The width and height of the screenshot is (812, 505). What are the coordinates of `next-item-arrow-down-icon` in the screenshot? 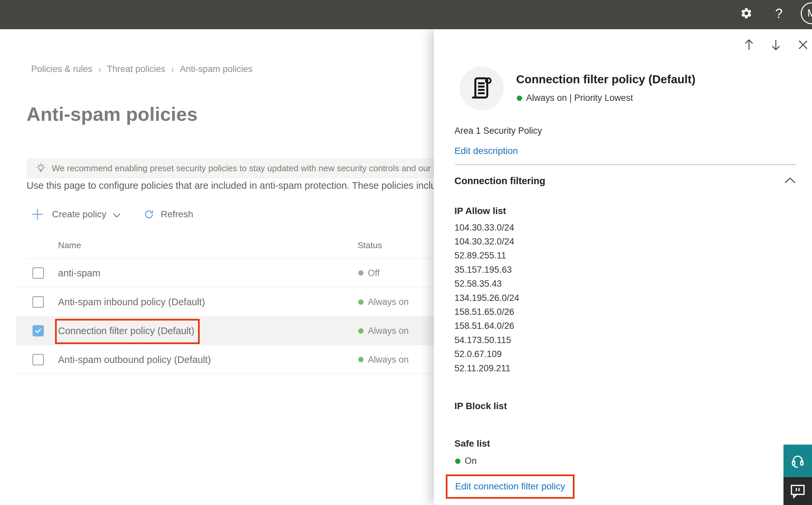 It's located at (776, 45).